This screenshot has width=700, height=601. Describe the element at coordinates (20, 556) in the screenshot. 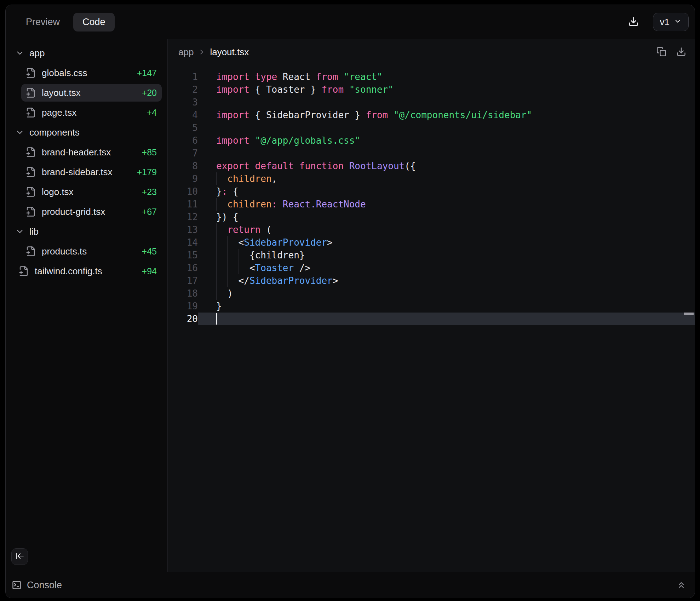

I see `collapse-sidebar-button` at that location.